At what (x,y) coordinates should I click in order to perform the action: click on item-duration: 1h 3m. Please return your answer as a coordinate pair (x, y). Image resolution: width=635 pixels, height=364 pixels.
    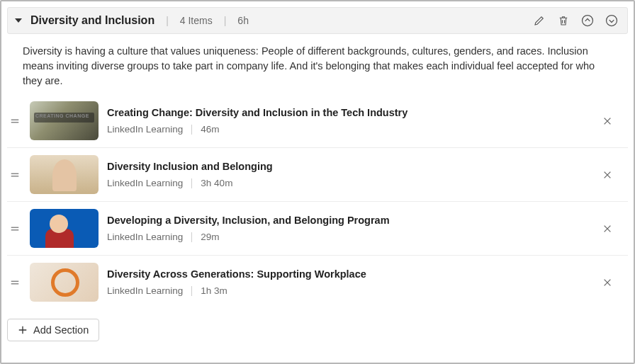
    Looking at the image, I should click on (214, 290).